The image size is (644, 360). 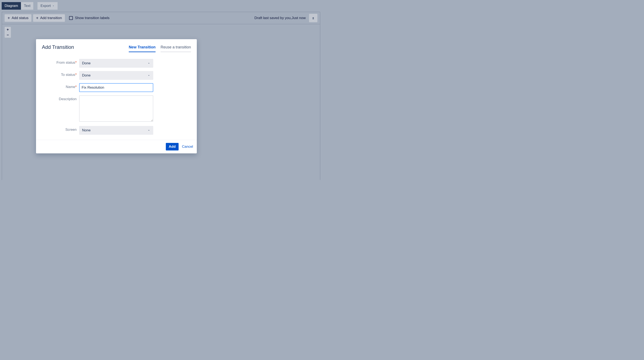 What do you see at coordinates (116, 76) in the screenshot?
I see `to-status-select: Done` at bounding box center [116, 76].